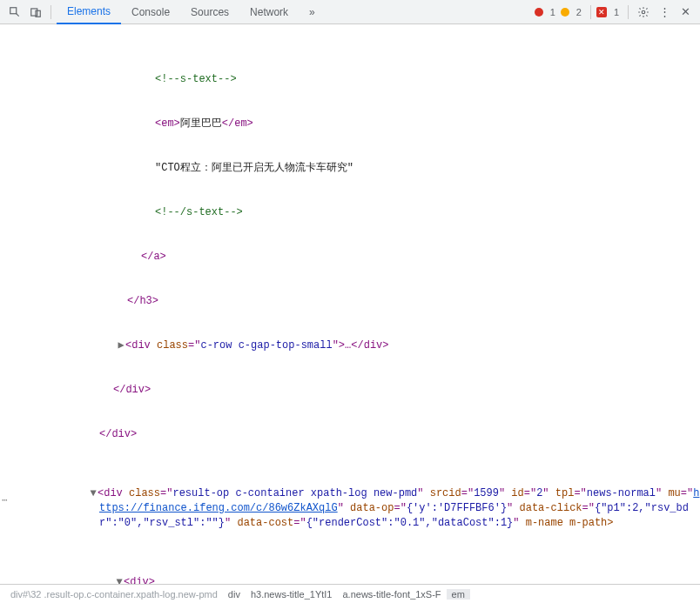  Describe the element at coordinates (579, 12) in the screenshot. I see `warning-count: 2` at that location.